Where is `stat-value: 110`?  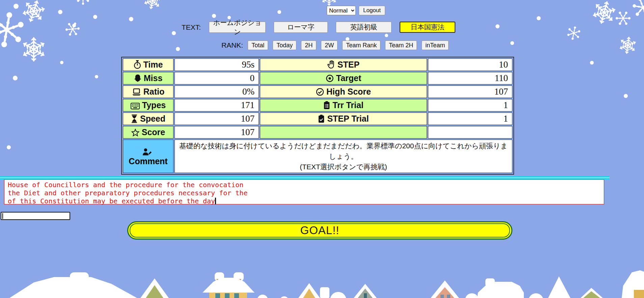
stat-value: 110 is located at coordinates (470, 78).